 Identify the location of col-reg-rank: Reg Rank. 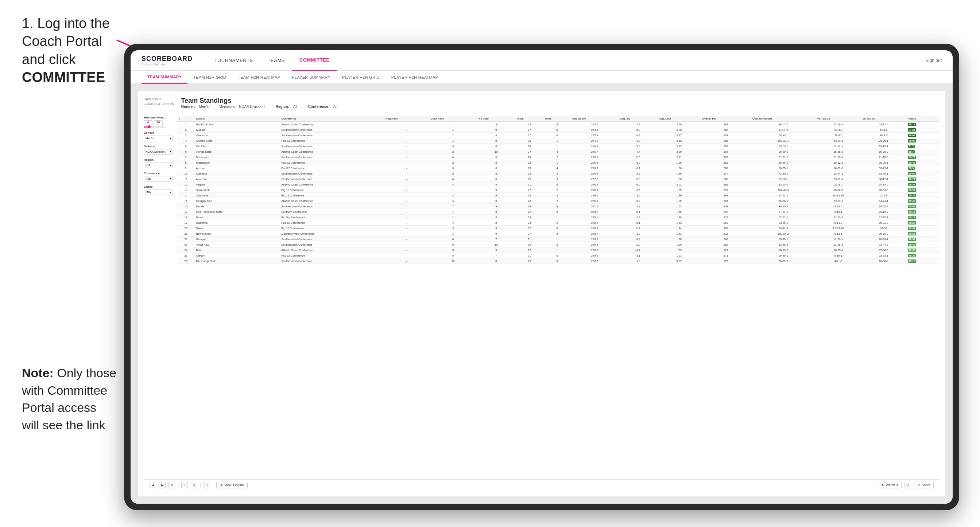
(406, 119).